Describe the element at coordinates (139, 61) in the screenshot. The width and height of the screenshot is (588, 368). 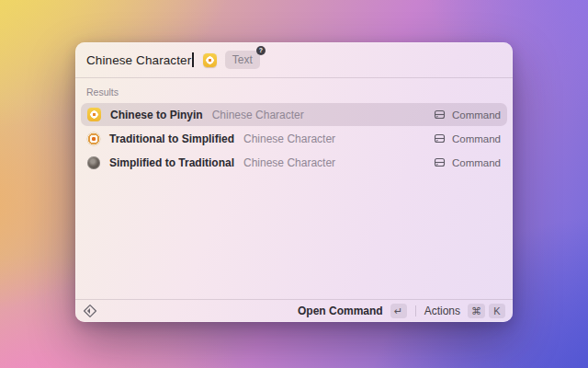
I see `search-input: Chinese Character` at that location.